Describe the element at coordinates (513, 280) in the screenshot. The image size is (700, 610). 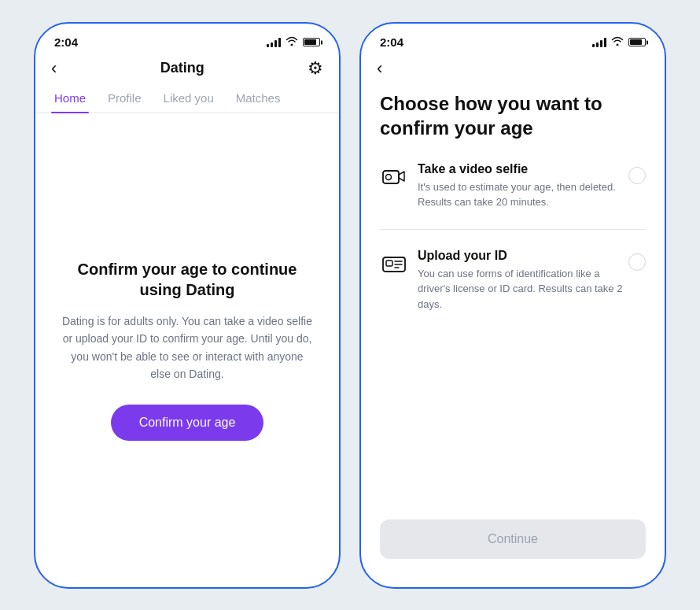
I see `option-upload-id: Upload your ID You can use forms of iden…` at that location.